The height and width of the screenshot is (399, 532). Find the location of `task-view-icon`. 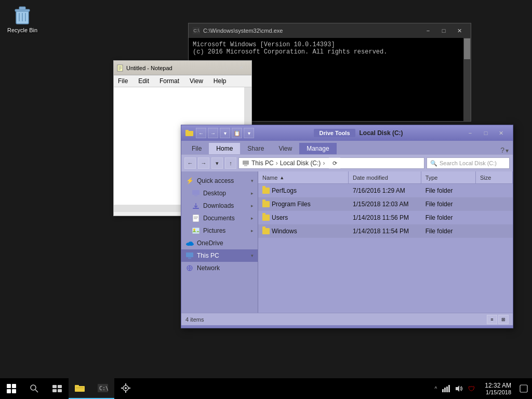

task-view-icon is located at coordinates (57, 389).